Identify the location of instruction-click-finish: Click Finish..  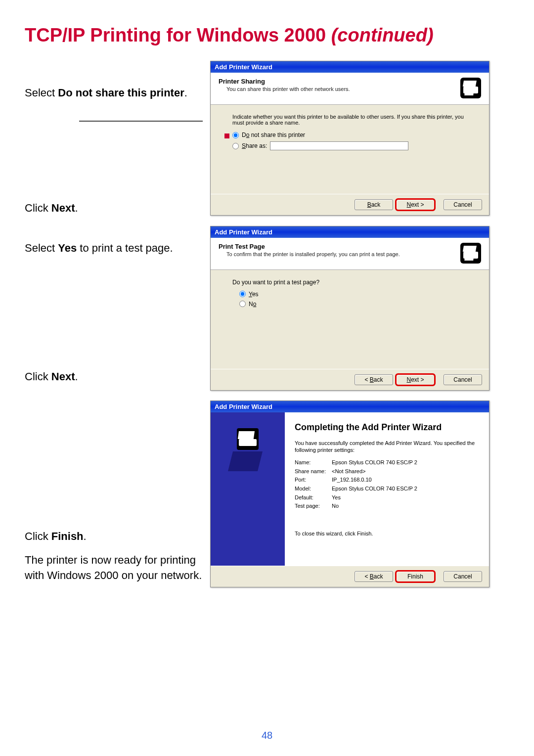
(114, 537).